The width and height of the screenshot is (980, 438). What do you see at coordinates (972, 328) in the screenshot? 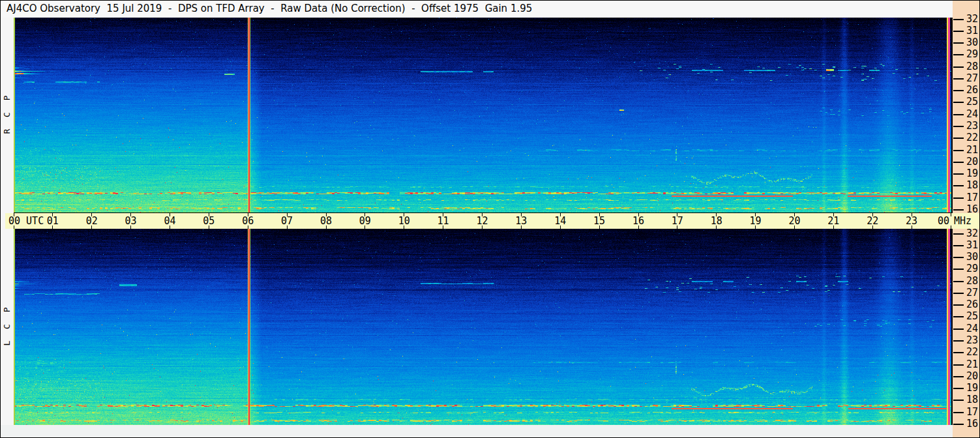
I see `freq-tick-label: 24` at bounding box center [972, 328].